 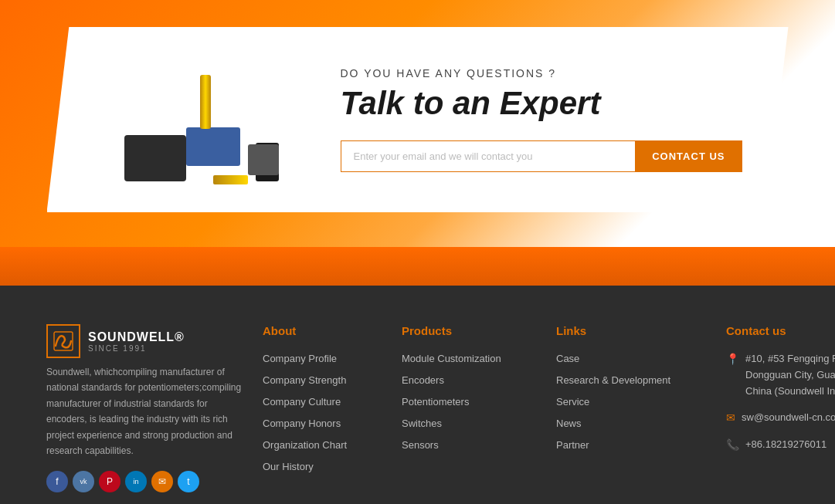 I want to click on about-heading: About, so click(x=324, y=330).